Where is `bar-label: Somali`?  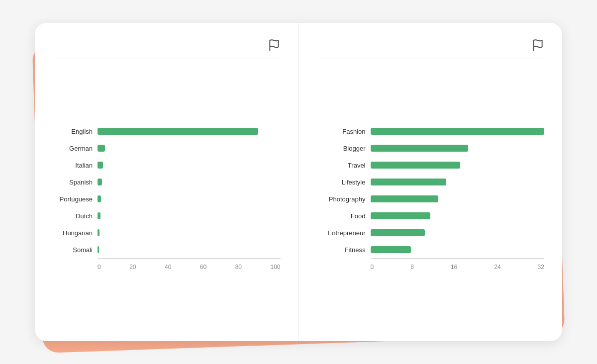
bar-label: Somali is located at coordinates (75, 250).